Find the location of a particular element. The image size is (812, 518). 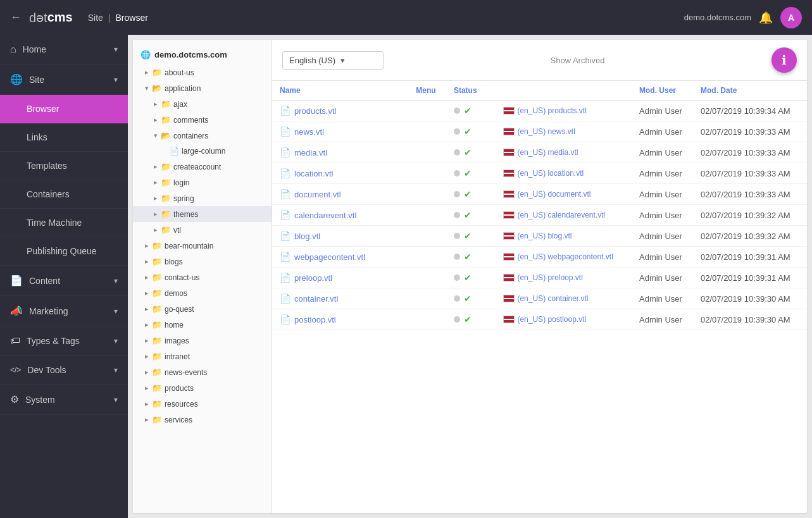

sidebar-item-time-machine: Time Machine is located at coordinates (64, 223).